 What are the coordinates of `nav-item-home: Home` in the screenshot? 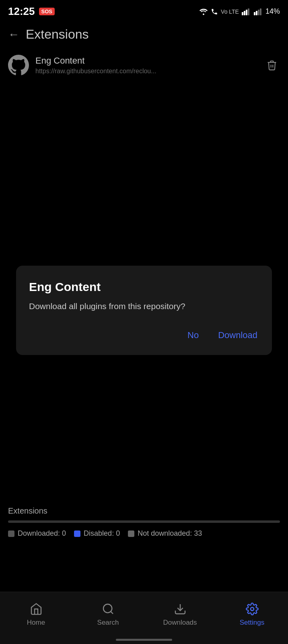 It's located at (36, 614).